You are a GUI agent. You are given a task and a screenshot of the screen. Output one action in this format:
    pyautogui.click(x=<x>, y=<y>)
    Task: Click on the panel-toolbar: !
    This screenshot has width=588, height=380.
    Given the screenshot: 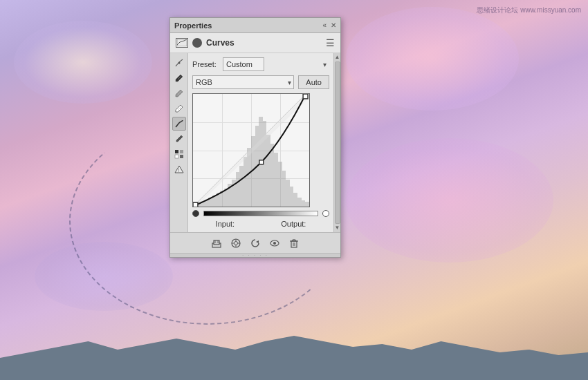 What is the action you would take?
    pyautogui.click(x=179, y=142)
    